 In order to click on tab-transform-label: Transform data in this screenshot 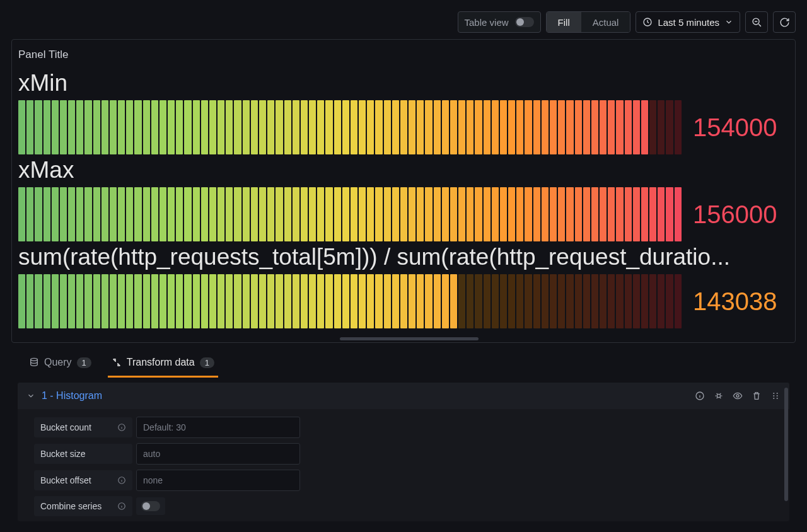, I will do `click(161, 362)`.